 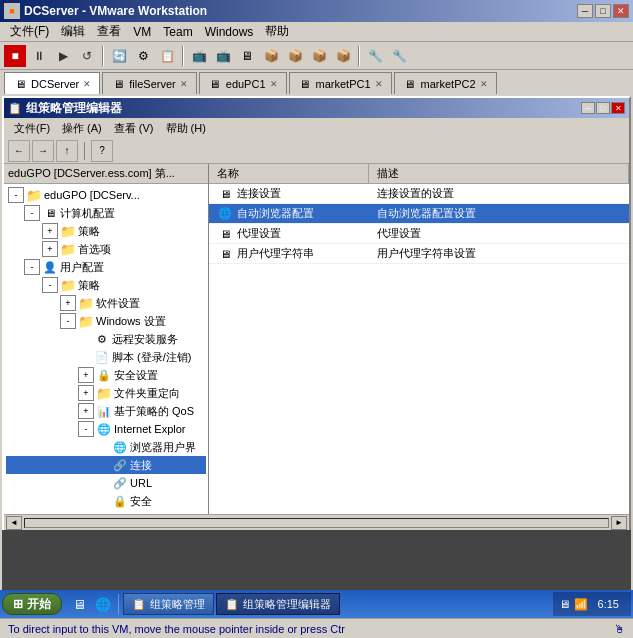 What do you see at coordinates (223, 56) in the screenshot?
I see `tb-btn-9: 📺` at bounding box center [223, 56].